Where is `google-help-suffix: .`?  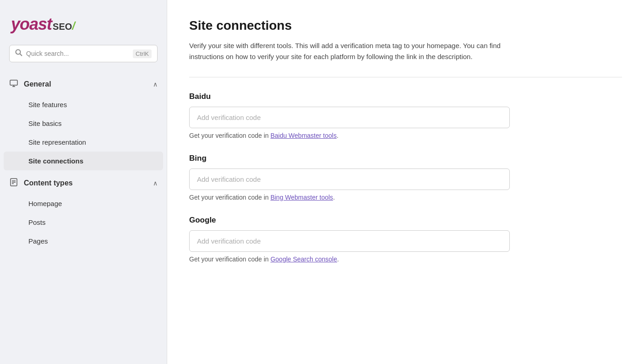
google-help-suffix: . is located at coordinates (338, 259).